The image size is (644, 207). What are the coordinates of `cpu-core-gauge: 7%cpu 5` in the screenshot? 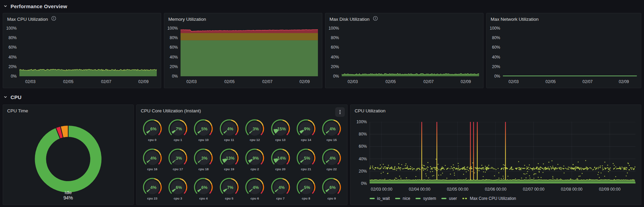 It's located at (229, 189).